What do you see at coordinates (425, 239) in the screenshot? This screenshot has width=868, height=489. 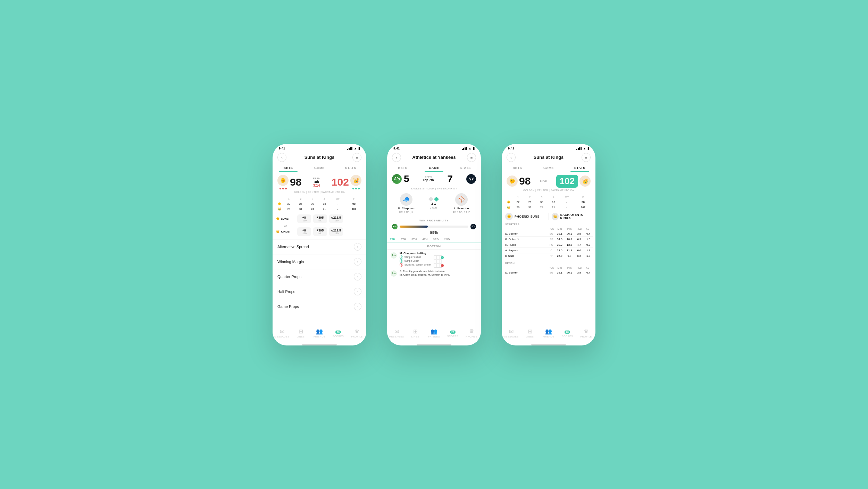 I see `inning-4th: 4TH` at bounding box center [425, 239].